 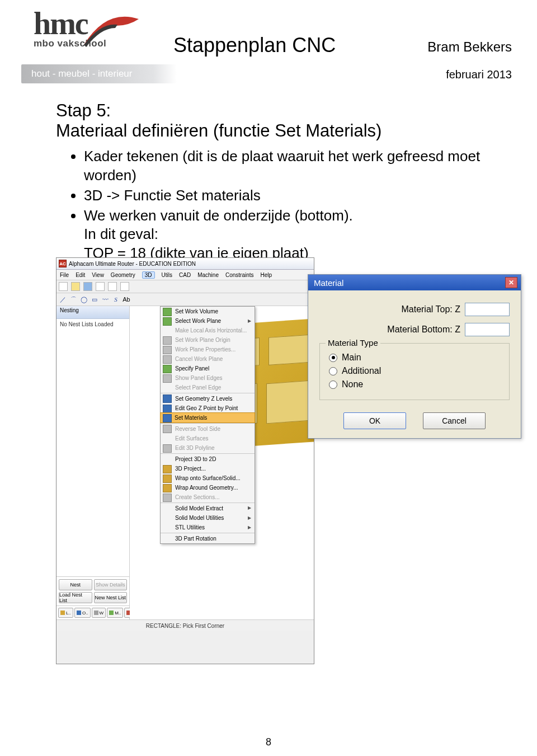 What do you see at coordinates (208, 508) in the screenshot?
I see `menu-item: Solid Model Extract▶` at bounding box center [208, 508].